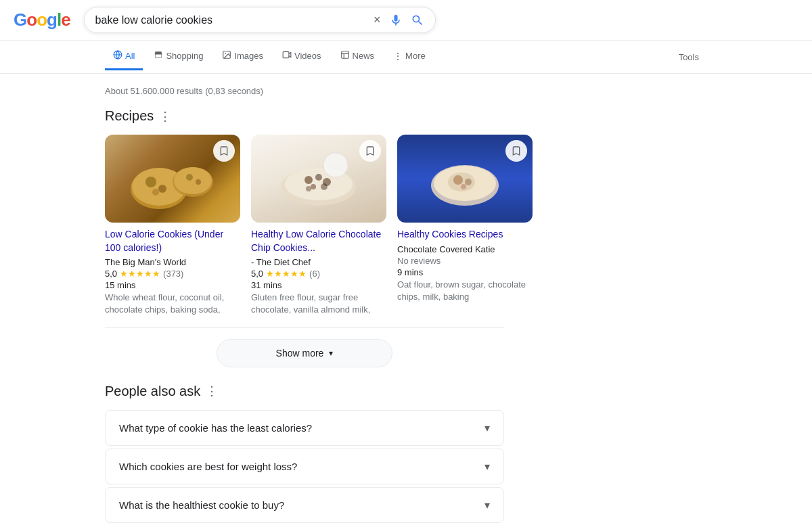 This screenshot has width=812, height=525. I want to click on paa-question-3: What is the healthiest cookie to buy?, so click(202, 505).